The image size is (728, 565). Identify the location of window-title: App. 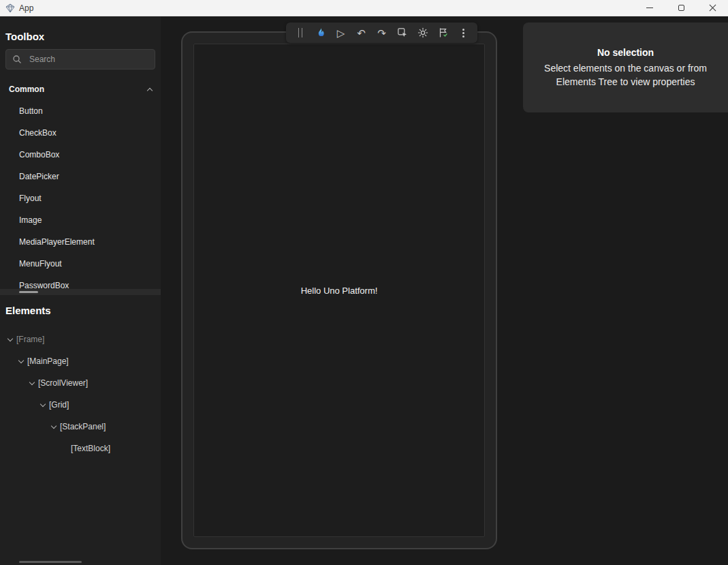
(26, 8).